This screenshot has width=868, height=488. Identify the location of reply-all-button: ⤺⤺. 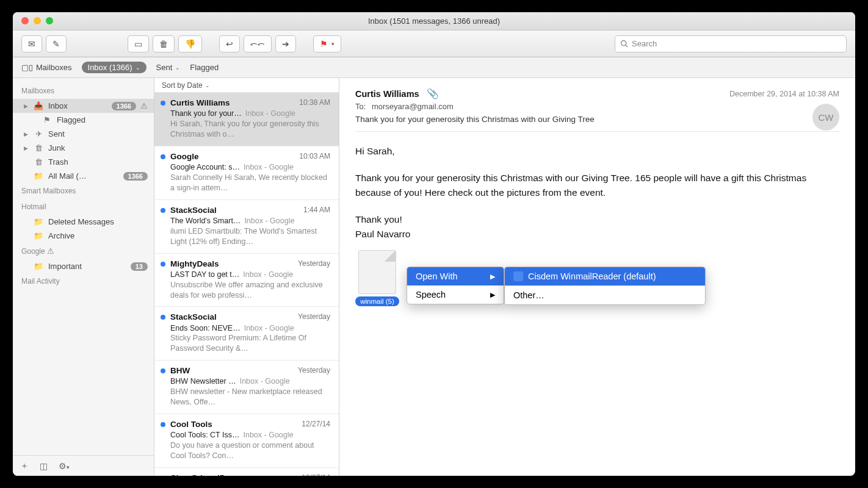
(258, 44).